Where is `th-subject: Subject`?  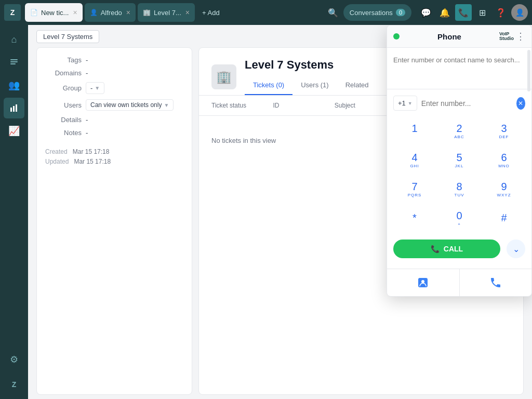
th-subject: Subject is located at coordinates (361, 105).